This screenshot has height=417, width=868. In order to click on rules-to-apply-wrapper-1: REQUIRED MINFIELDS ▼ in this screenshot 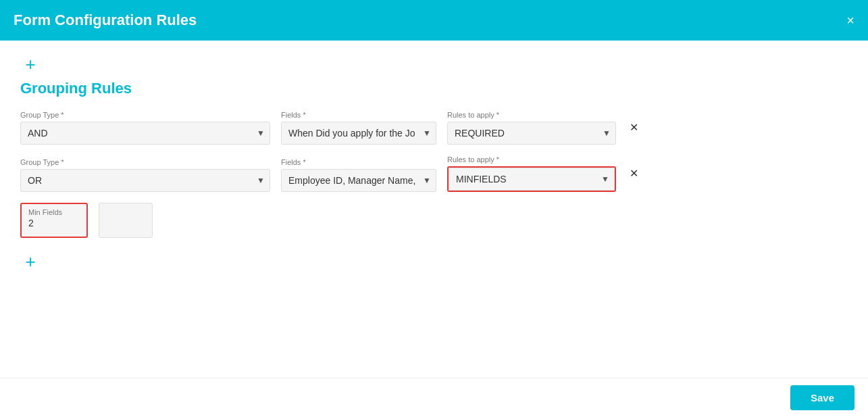, I will do `click(532, 133)`.